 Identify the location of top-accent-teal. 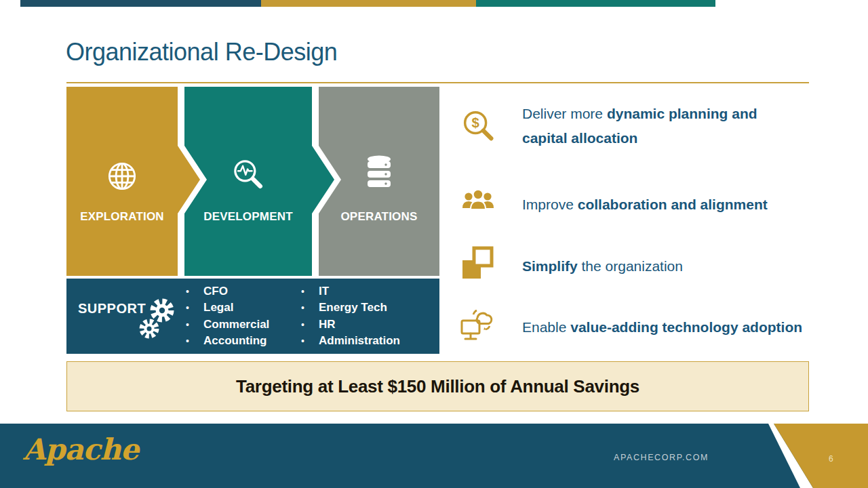
(595, 3).